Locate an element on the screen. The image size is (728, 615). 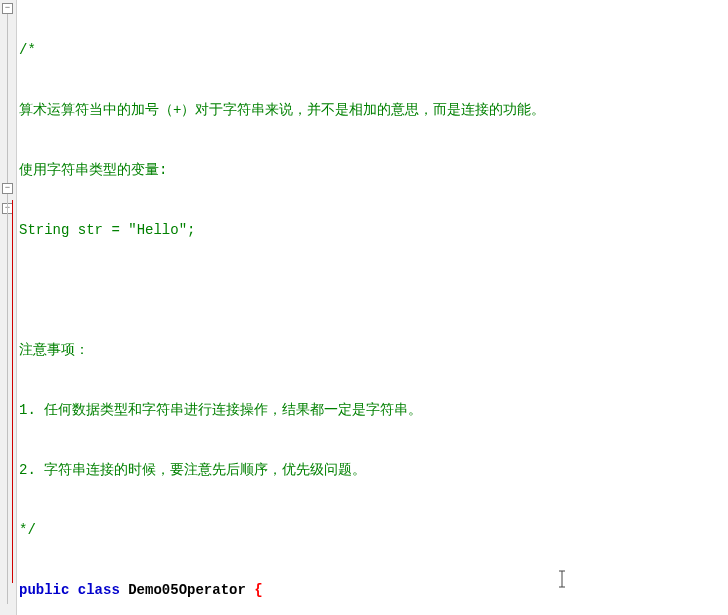
change-marker is located at coordinates (12, 392).